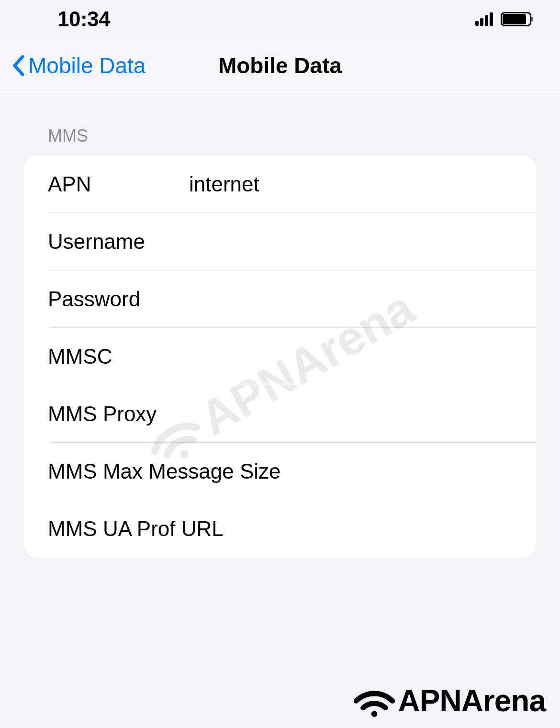 The width and height of the screenshot is (560, 728). I want to click on input-mms-proxy, so click(363, 414).